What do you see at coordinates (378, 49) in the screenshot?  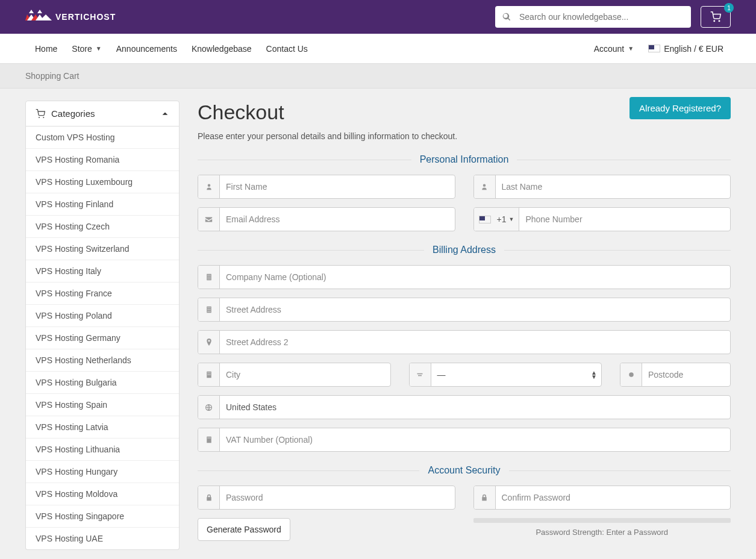 I see `main-nav: Home Store▼ Announcements Knowledgebase …` at bounding box center [378, 49].